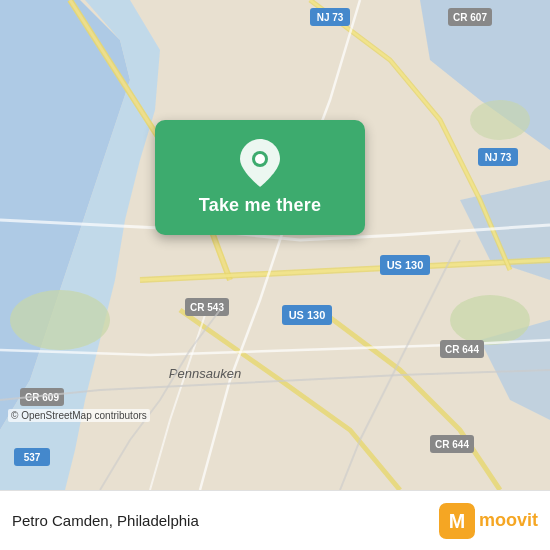 This screenshot has width=550, height=550. Describe the element at coordinates (32, 458) in the screenshot. I see `svg-text: 537` at that location.